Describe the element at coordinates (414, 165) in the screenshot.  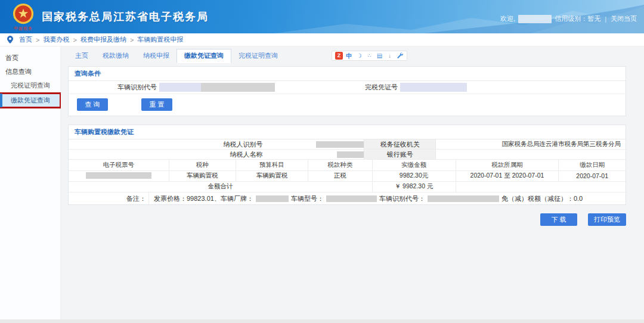
I see `col-paid-amount: 实缴金额` at that location.